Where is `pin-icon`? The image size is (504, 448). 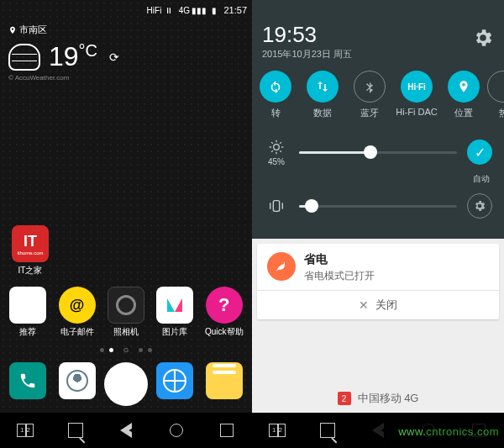
pin-icon is located at coordinates (13, 30).